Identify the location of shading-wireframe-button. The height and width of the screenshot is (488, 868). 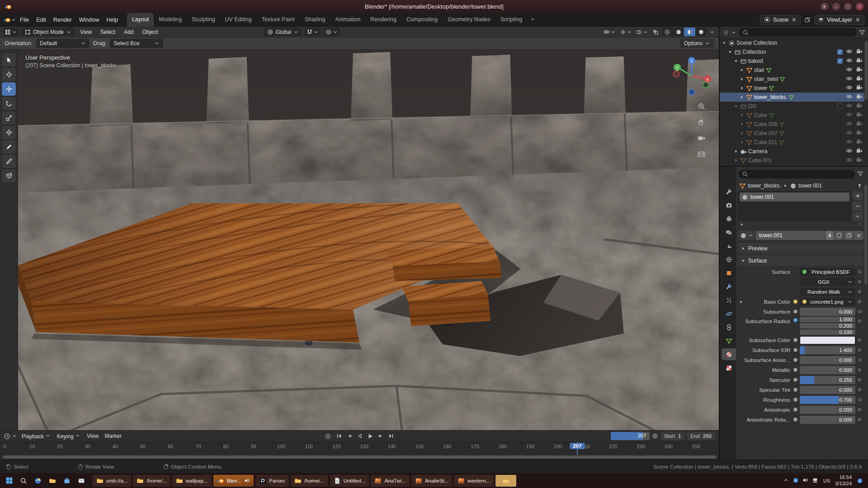
(667, 32).